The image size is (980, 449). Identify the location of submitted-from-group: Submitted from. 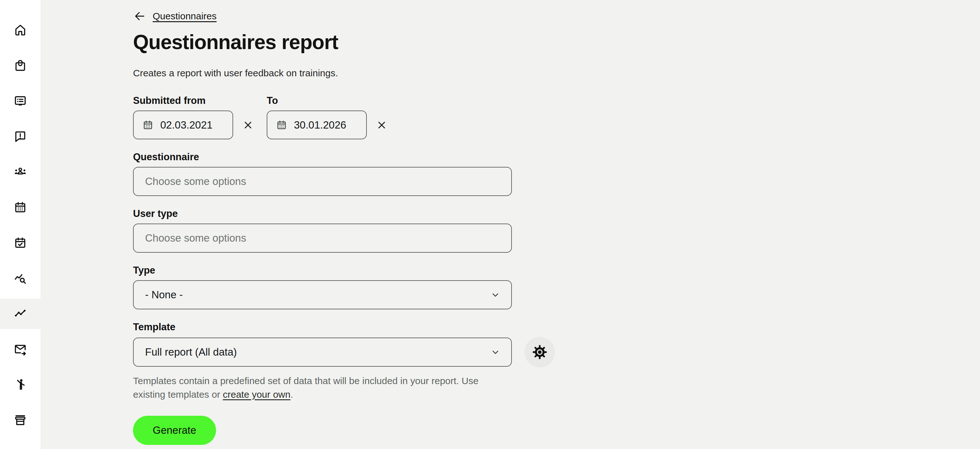
(194, 117).